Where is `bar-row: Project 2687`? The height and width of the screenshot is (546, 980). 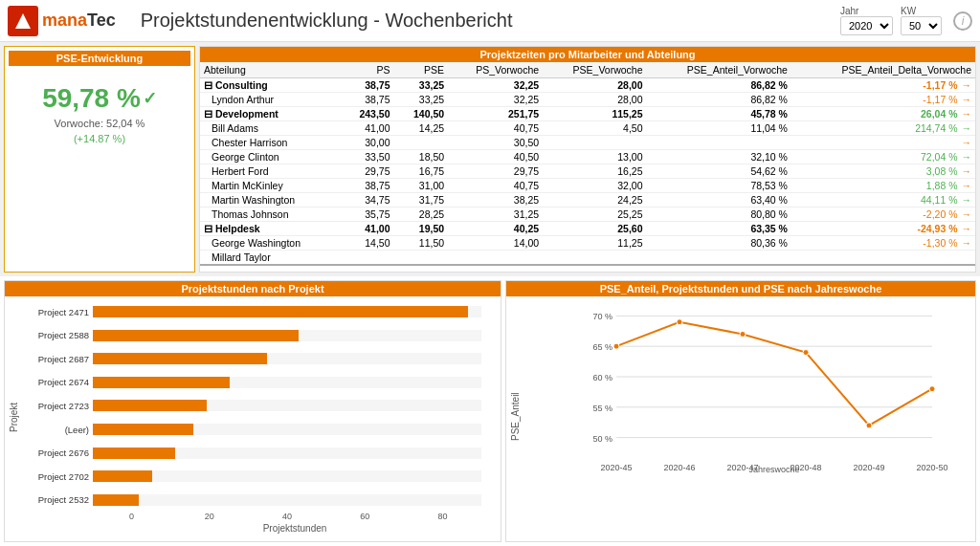 bar-row: Project 2687 is located at coordinates (252, 359).